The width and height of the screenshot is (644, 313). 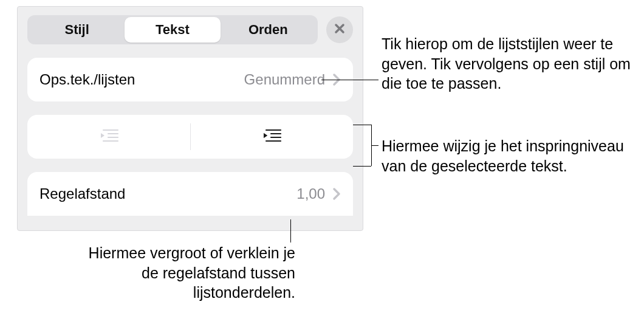 What do you see at coordinates (173, 30) in the screenshot?
I see `tab-text: Tekst` at bounding box center [173, 30].